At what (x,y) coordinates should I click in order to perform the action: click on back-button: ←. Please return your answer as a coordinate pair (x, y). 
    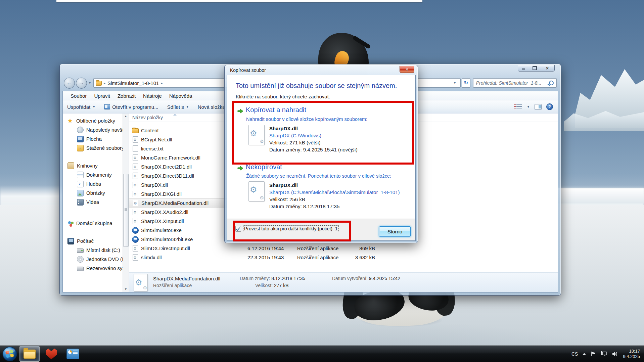
    Looking at the image, I should click on (69, 83).